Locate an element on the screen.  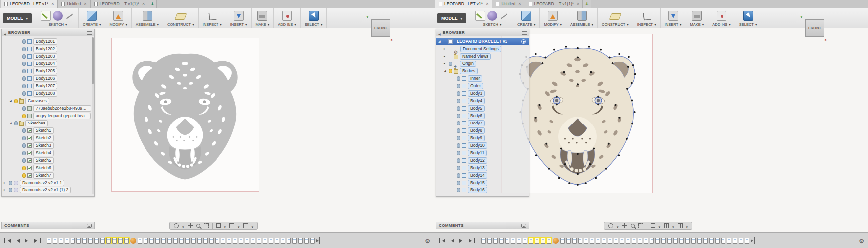
node-label: Canvases is located at coordinates (37, 101).